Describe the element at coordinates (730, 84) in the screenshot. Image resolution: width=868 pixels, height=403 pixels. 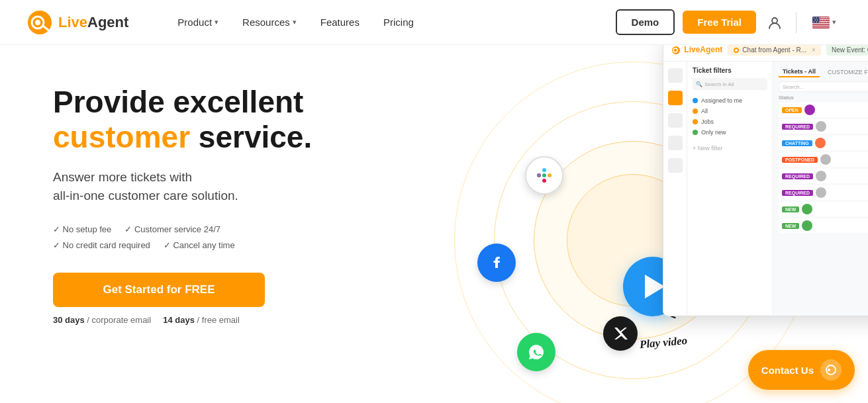
I see `filter-search: 🔍 Search in All` at that location.